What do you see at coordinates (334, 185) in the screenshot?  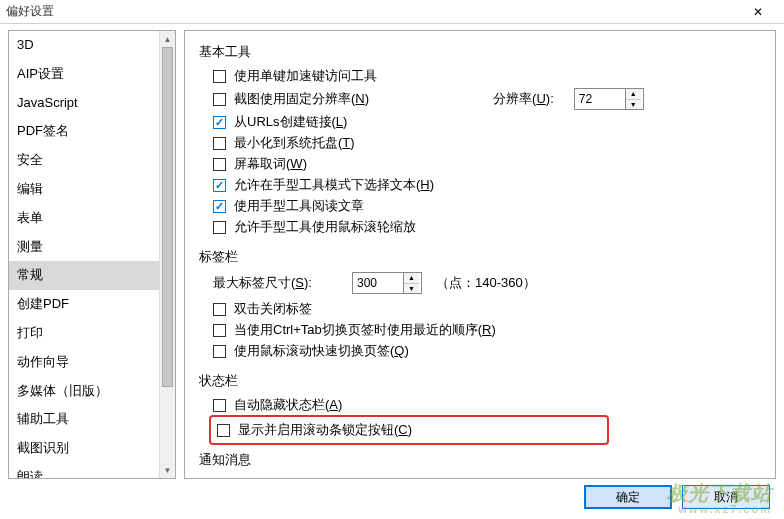 I see `basic-opt-5-label: 允许在手型工具模式下选择文本(H)` at bounding box center [334, 185].